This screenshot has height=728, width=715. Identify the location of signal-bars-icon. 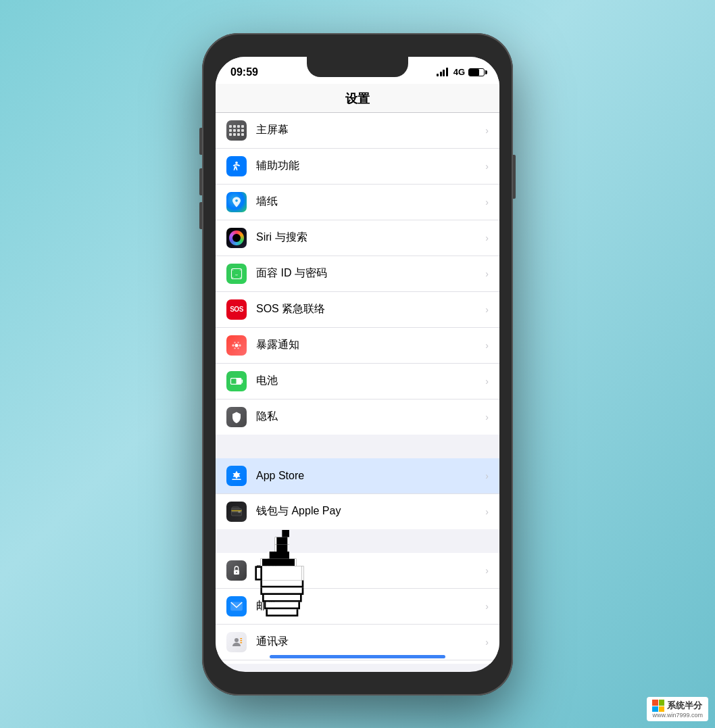
(442, 72).